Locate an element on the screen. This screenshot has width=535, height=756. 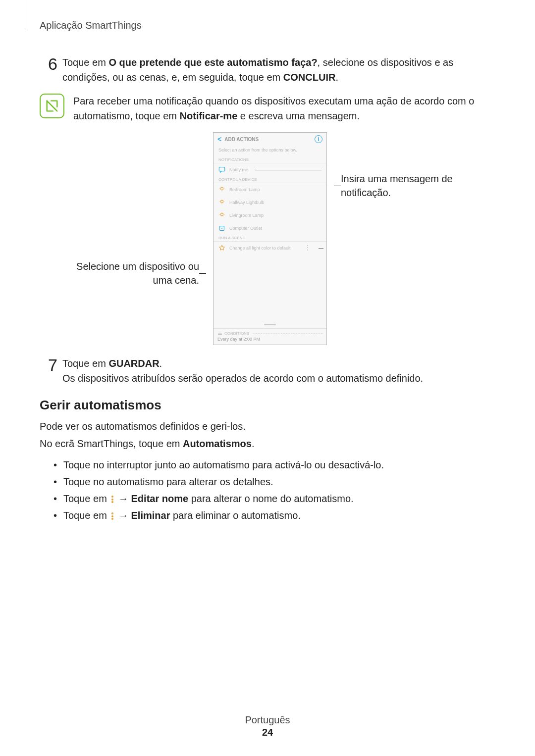
conditions-label: CONDITIONS is located at coordinates (270, 333).